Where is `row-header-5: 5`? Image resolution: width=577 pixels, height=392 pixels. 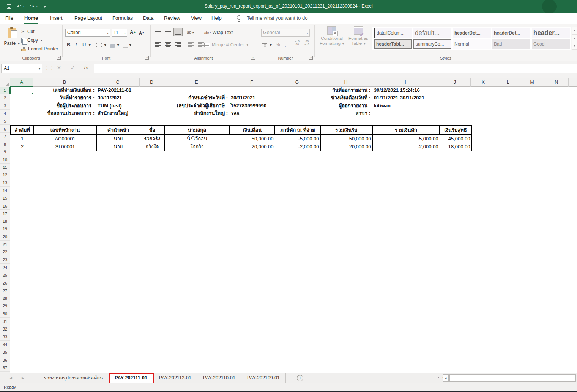
row-header-5: 5 is located at coordinates (5, 121).